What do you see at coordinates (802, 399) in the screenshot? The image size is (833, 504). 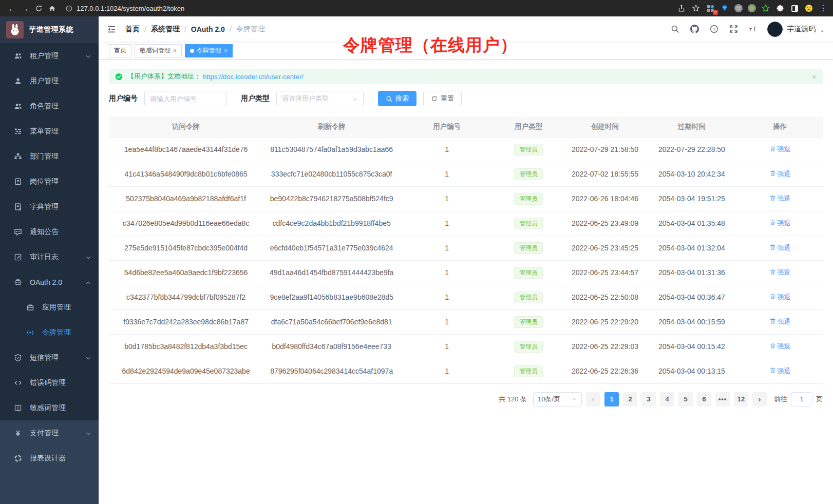 I see `goto-page-input` at bounding box center [802, 399].